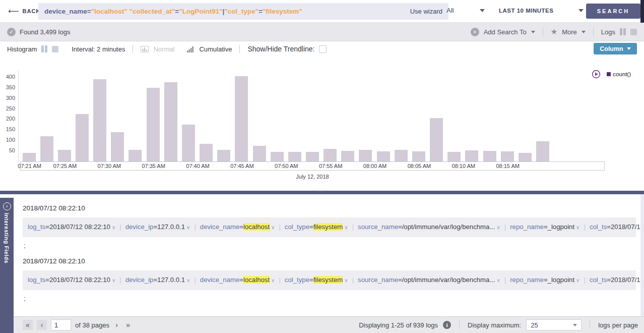 This screenshot has height=333, width=644. Describe the element at coordinates (243, 11) in the screenshot. I see `search-query-input: device_name="localhost" "collected_at"="…` at that location.